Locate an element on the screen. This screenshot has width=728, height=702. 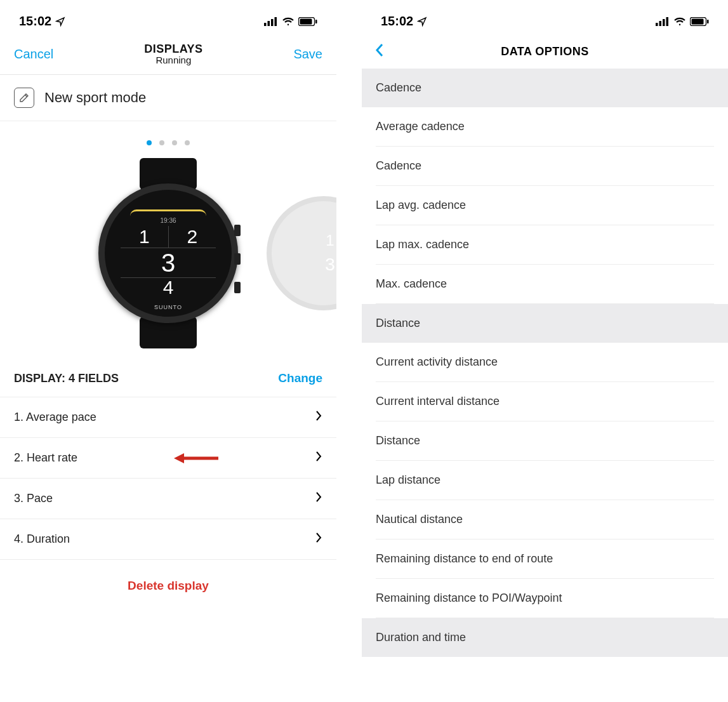
option-cadence: Cadence is located at coordinates (545, 166).